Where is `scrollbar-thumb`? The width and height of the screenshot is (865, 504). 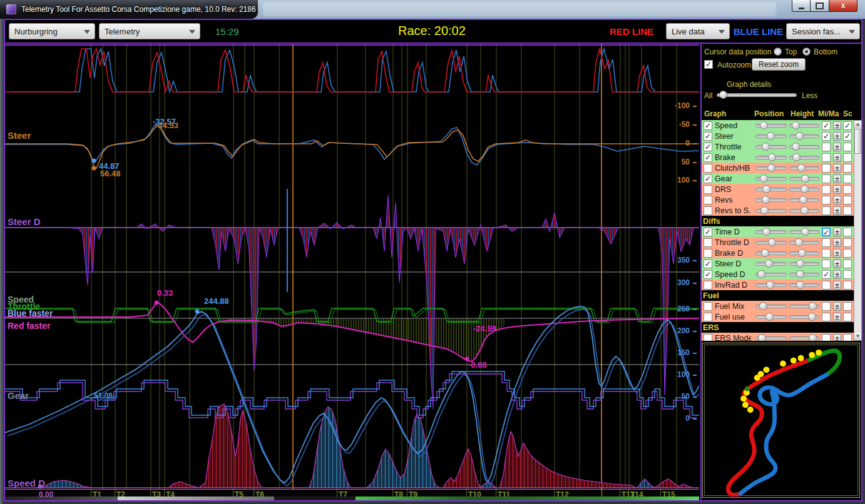 scrollbar-thumb is located at coordinates (857, 141).